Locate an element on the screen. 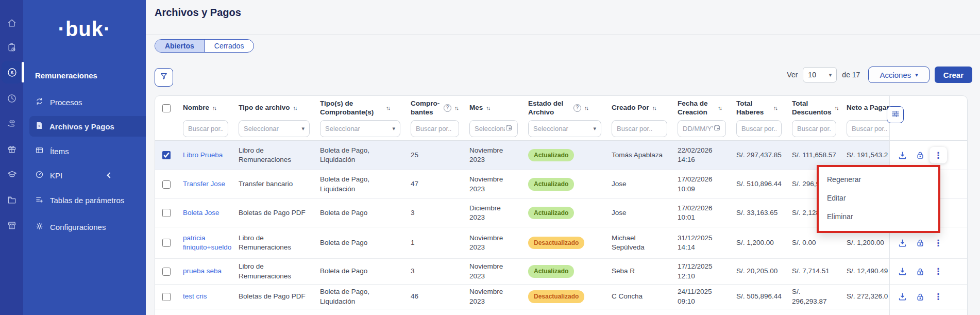 This screenshot has height=315, width=980. file-type-cell: Libro de Remuneraciones is located at coordinates (274, 243).